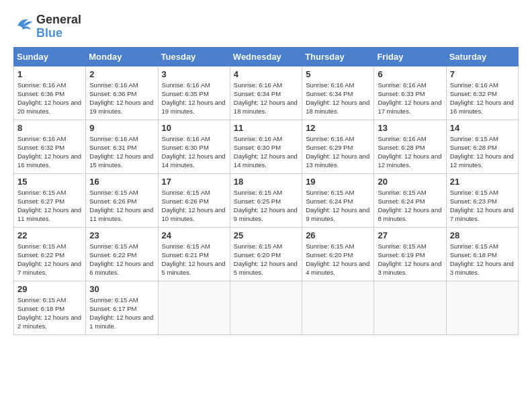 The width and height of the screenshot is (532, 411). Describe the element at coordinates (122, 152) in the screenshot. I see `day-info: Sunrise: 6:16 AMSunset: 6:31 PMDaylight:…` at that location.